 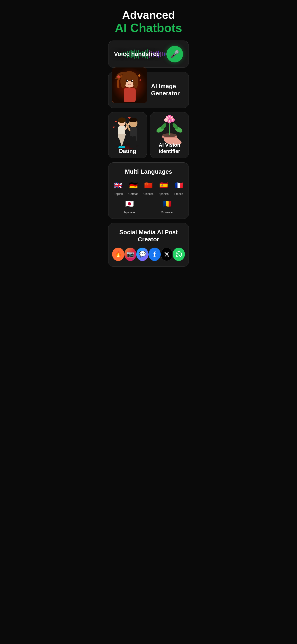 What do you see at coordinates (128, 130) in the screenshot?
I see `dating-illustration: ❤ ❤ ❤` at bounding box center [128, 130].